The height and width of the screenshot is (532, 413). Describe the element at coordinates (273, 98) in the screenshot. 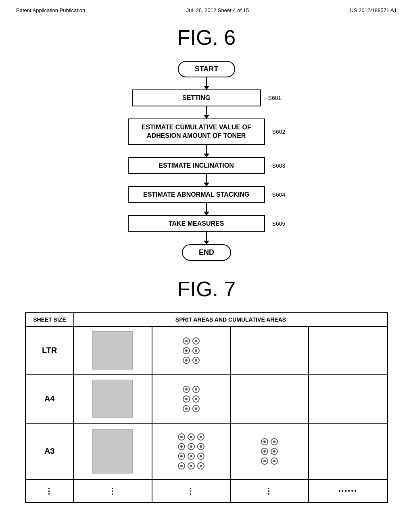

I see `s601-label: └S601` at that location.